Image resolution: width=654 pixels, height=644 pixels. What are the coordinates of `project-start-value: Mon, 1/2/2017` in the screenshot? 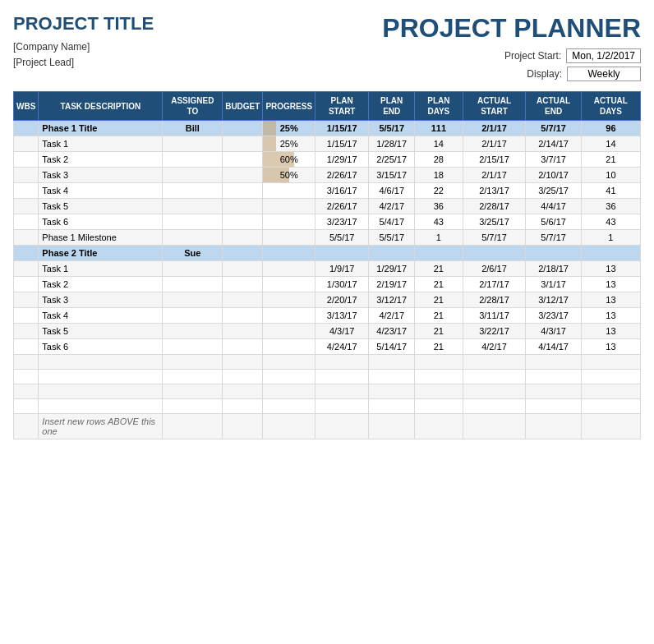 It's located at (603, 56).